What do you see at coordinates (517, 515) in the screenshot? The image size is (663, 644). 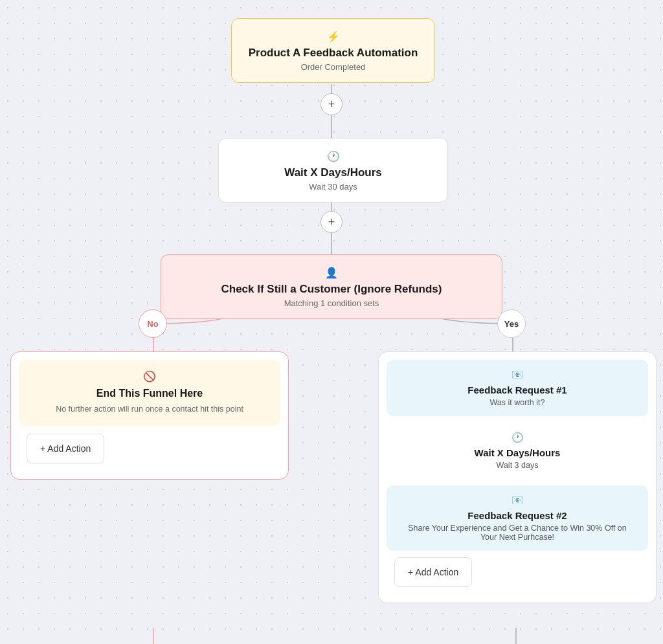 I see `feedback2-title: Feedback Request #2` at bounding box center [517, 515].